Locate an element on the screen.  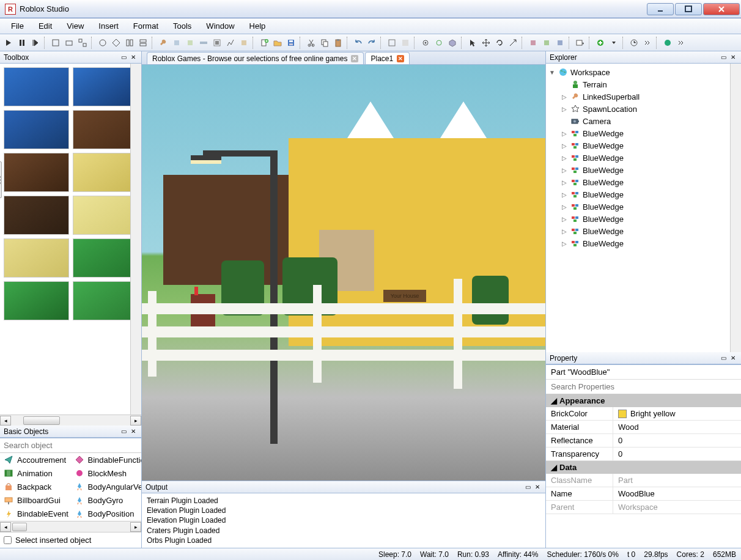
menu-help: Help is located at coordinates (258, 26).